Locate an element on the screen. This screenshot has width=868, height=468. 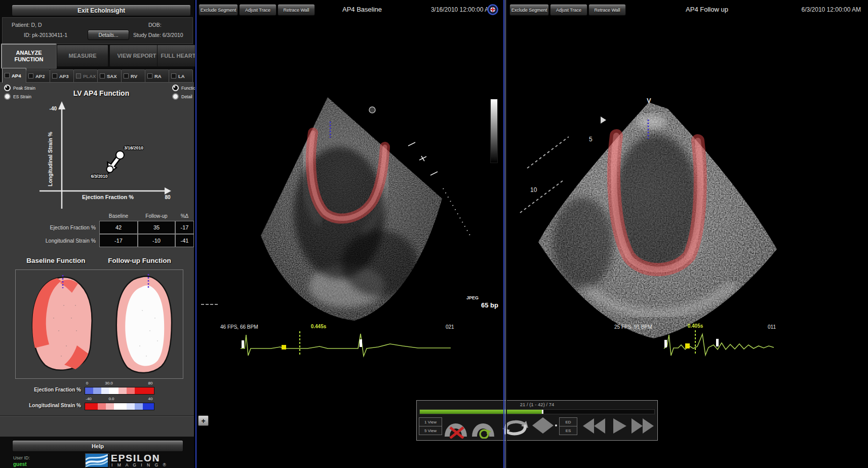
strain-scale-tick-max: 40 is located at coordinates (150, 399).